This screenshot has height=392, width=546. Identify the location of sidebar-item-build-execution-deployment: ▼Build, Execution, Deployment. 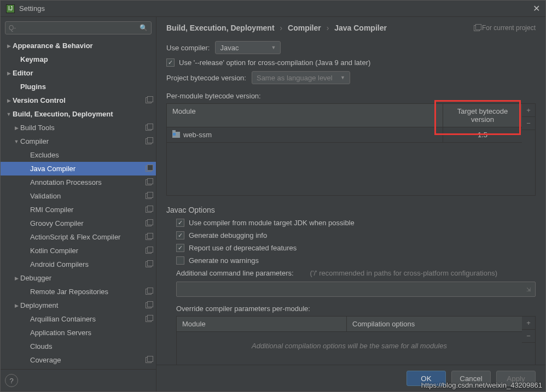
(78, 114).